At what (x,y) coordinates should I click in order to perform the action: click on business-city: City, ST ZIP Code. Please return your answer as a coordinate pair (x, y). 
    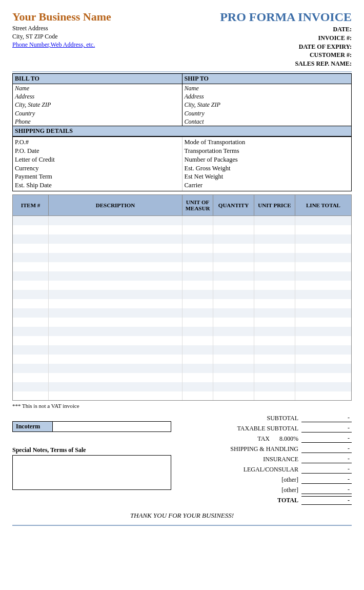
    Looking at the image, I should click on (116, 37).